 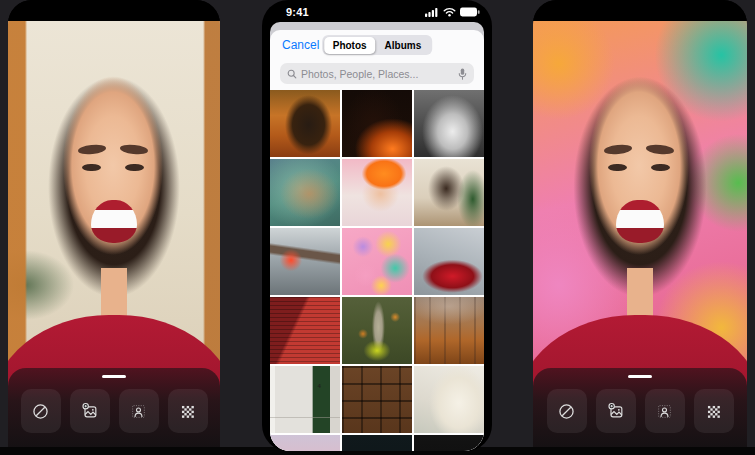 What do you see at coordinates (449, 443) in the screenshot?
I see `dark-frame-partial` at bounding box center [449, 443].